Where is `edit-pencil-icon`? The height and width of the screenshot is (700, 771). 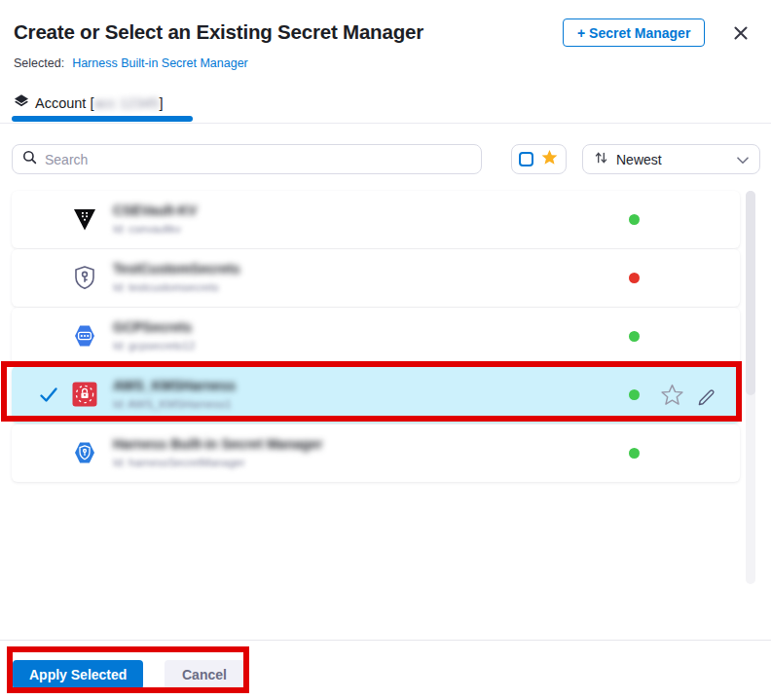 edit-pencil-icon is located at coordinates (707, 397).